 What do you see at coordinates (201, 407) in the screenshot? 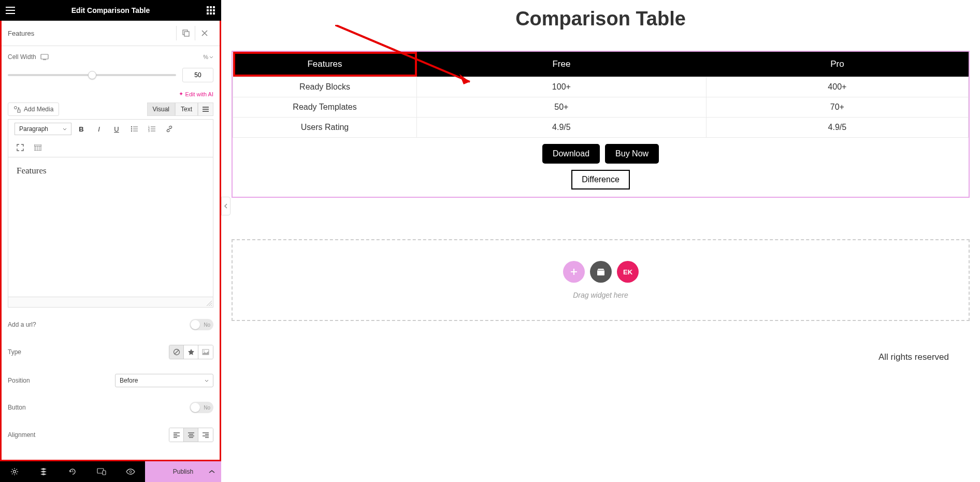
I see `button-toggle: No` at bounding box center [201, 407].